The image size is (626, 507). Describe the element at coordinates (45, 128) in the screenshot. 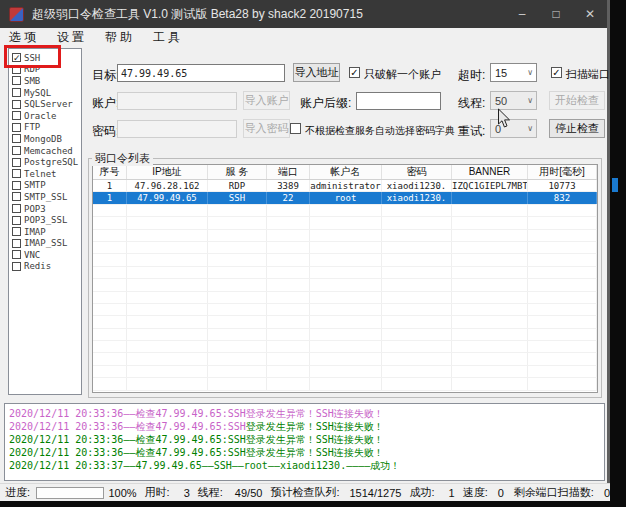

I see `service-item-ftp: FTP` at that location.